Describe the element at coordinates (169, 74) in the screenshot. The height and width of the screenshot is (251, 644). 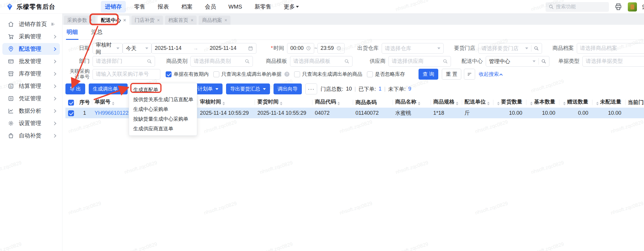
I see `checkbox-on-icon` at that location.